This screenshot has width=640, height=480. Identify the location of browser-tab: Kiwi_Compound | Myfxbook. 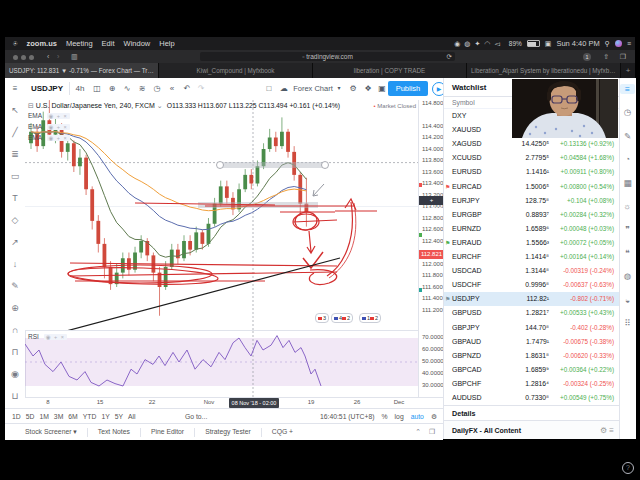
(236, 70).